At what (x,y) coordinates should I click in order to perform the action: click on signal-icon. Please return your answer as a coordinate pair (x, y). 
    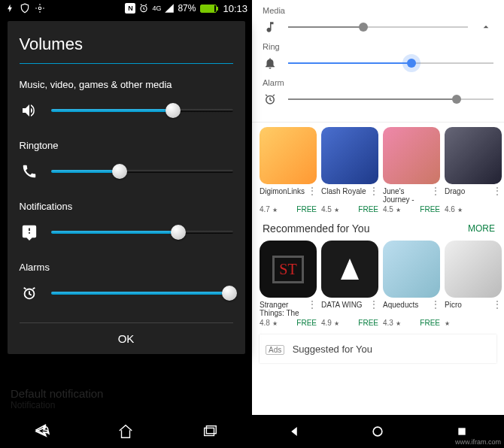
    Looking at the image, I should click on (169, 8).